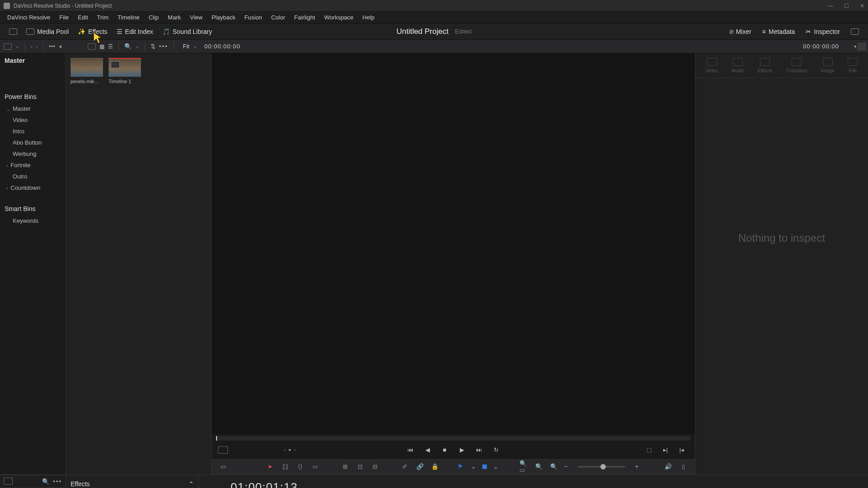  What do you see at coordinates (223, 467) in the screenshot?
I see `timeline-view-button: ▭` at bounding box center [223, 467].